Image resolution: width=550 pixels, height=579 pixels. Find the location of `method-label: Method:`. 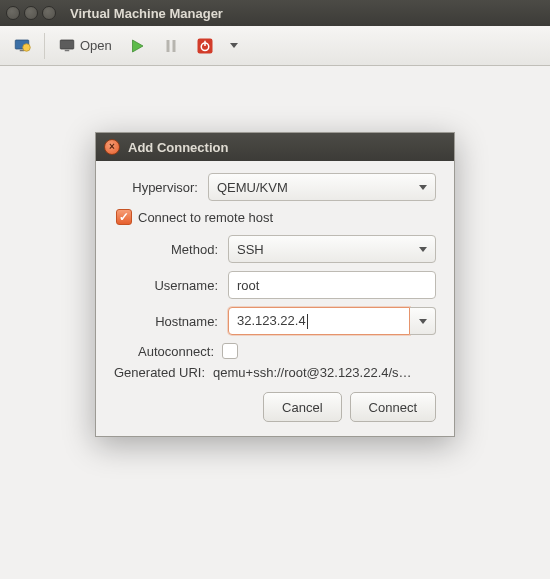

method-label: Method: is located at coordinates (179, 250).